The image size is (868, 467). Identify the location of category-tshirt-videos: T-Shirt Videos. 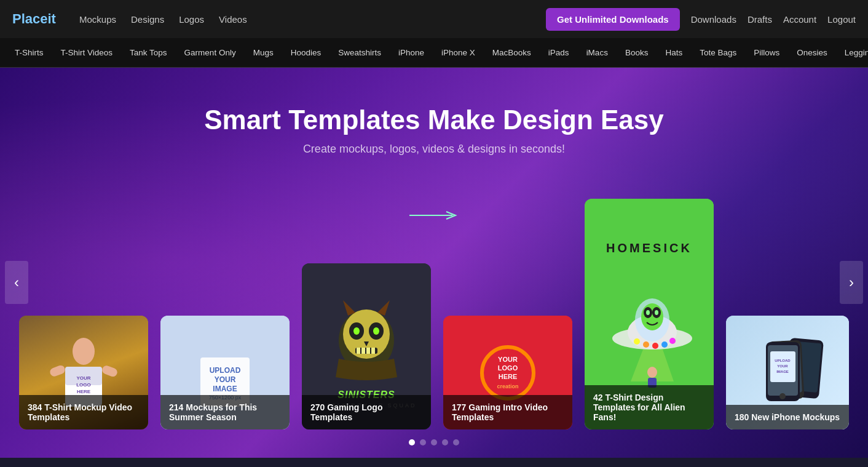
(87, 53).